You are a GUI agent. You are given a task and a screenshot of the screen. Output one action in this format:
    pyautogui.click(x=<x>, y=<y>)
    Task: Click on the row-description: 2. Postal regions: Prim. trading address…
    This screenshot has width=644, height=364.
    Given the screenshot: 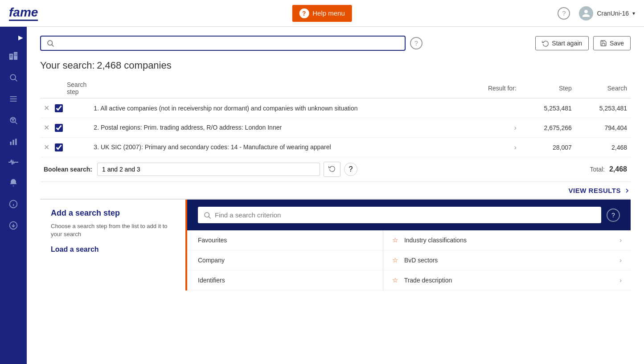 What is the action you would take?
    pyautogui.click(x=305, y=128)
    